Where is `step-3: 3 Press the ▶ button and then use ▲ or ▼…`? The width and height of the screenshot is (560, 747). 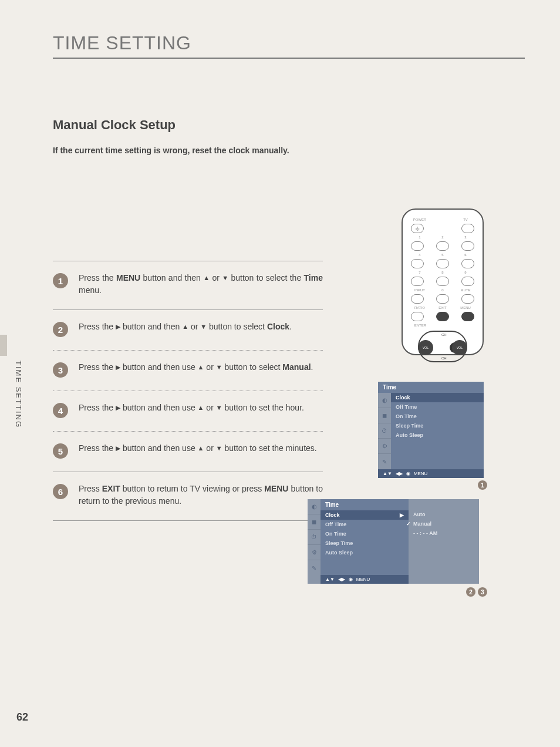
step-3: 3 Press the ▶ button and then use ▲ or ▼… is located at coordinates (188, 370).